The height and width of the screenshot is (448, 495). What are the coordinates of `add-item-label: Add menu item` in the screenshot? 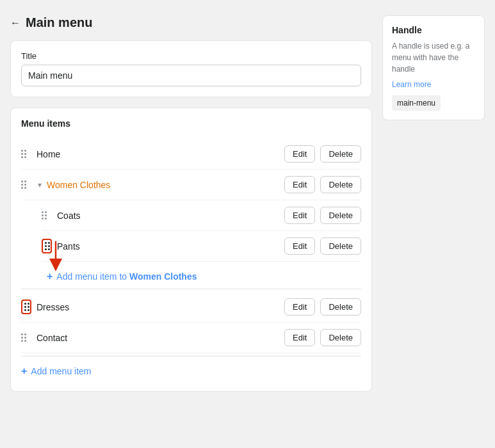 It's located at (61, 371).